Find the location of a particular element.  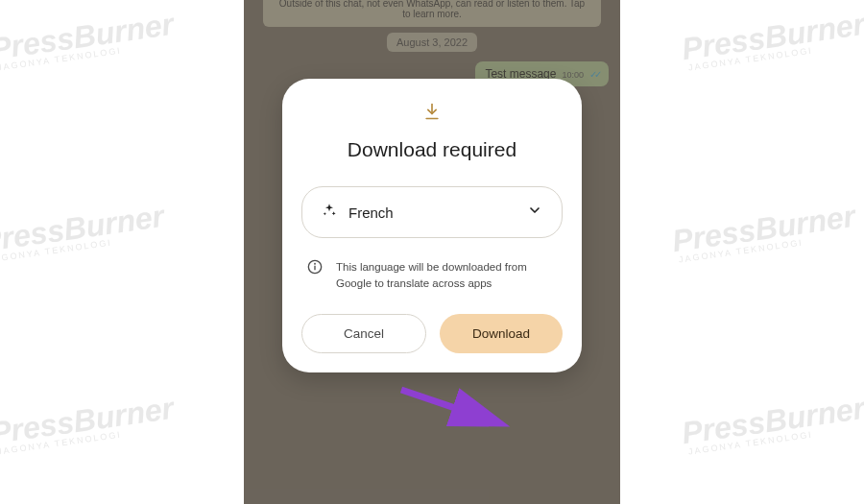

info-icon is located at coordinates (315, 269).